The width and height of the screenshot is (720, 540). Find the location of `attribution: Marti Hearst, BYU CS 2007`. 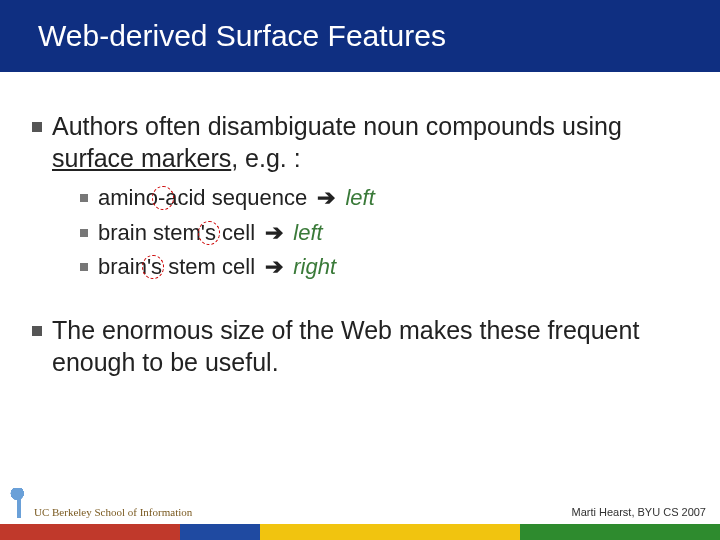

attribution: Marti Hearst, BYU CS 2007 is located at coordinates (640, 512).